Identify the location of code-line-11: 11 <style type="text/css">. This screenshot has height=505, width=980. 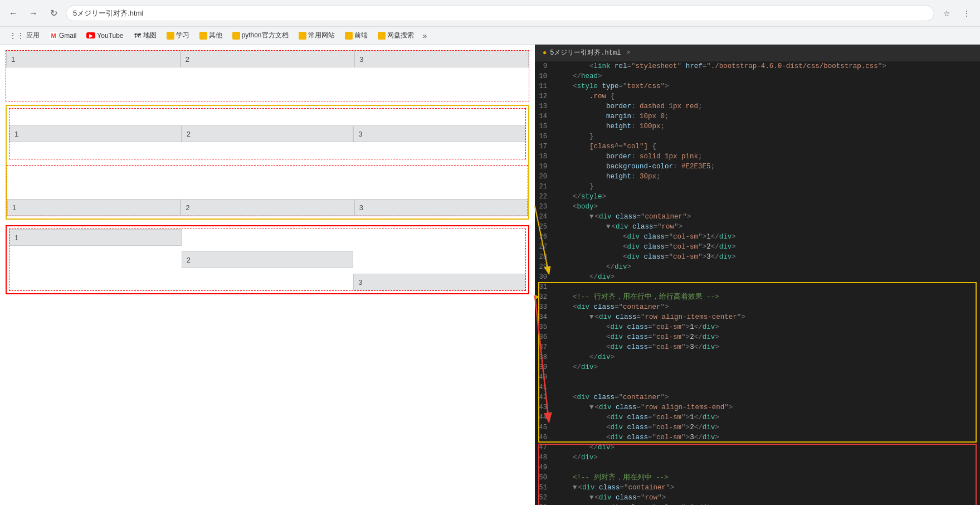
(758, 86).